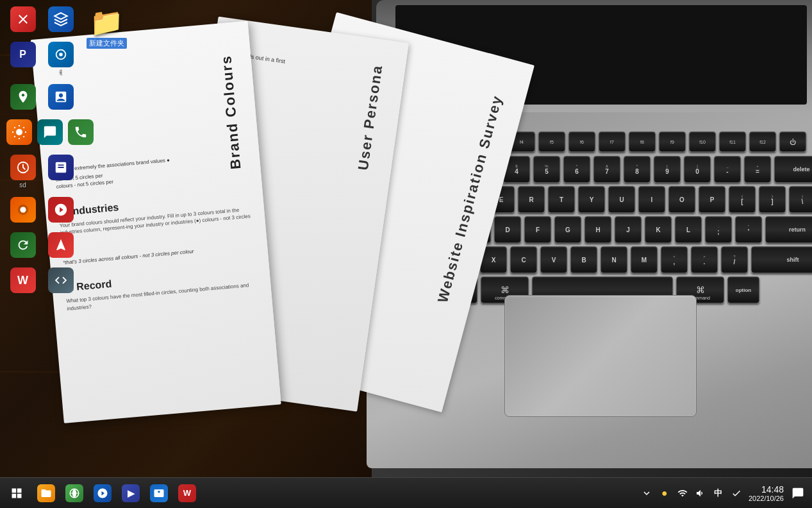 This screenshot has height=508, width=812. What do you see at coordinates (23, 210) in the screenshot?
I see `desktop-icon-orange2` at bounding box center [23, 210].